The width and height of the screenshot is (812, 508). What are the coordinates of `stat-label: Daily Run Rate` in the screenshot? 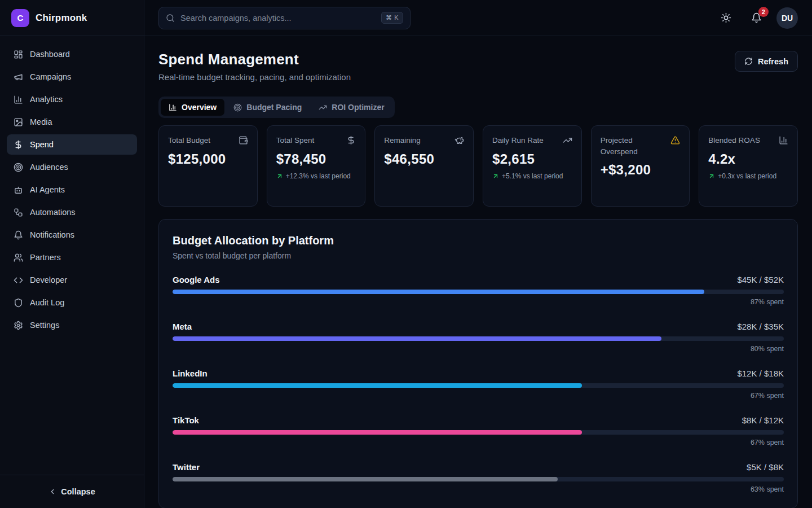 It's located at (518, 141).